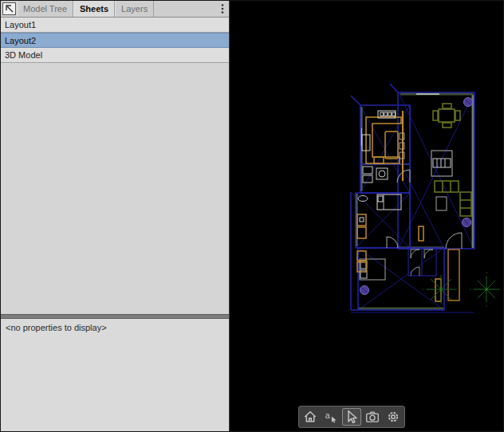 The height and width of the screenshot is (432, 504). I want to click on panel-tab-bar: Model Tree Sheets Layers, so click(115, 10).